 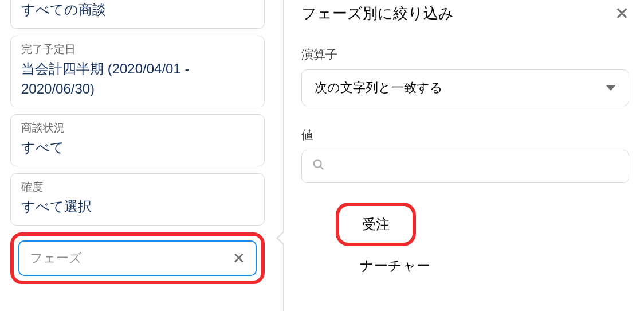 What do you see at coordinates (465, 14) in the screenshot?
I see `panel-header: フェーズ別に絞り込み ✕` at bounding box center [465, 14].